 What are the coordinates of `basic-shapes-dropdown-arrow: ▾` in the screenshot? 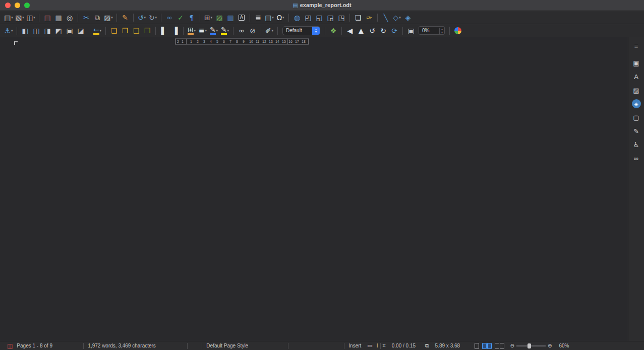 It's located at (400, 18).